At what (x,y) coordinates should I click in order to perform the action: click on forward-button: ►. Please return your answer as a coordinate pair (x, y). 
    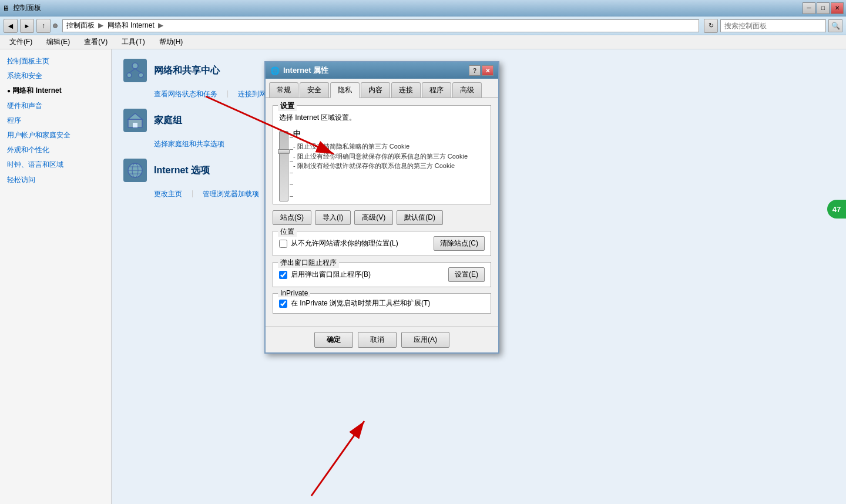
    Looking at the image, I should click on (27, 26).